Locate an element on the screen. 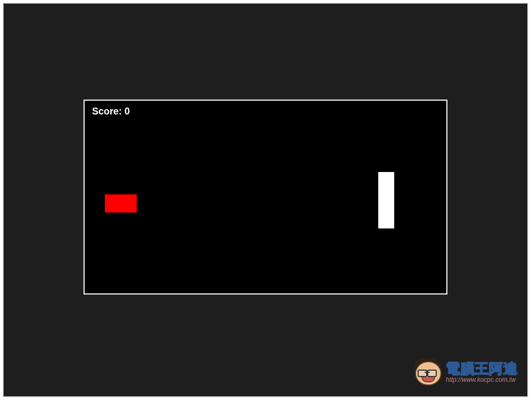 This screenshot has width=532, height=401. score-value: 0 is located at coordinates (127, 111).